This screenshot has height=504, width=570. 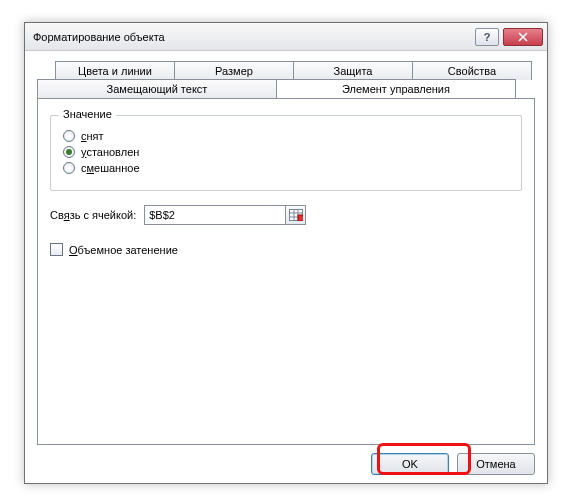 I want to click on range-picker-button, so click(x=295, y=215).